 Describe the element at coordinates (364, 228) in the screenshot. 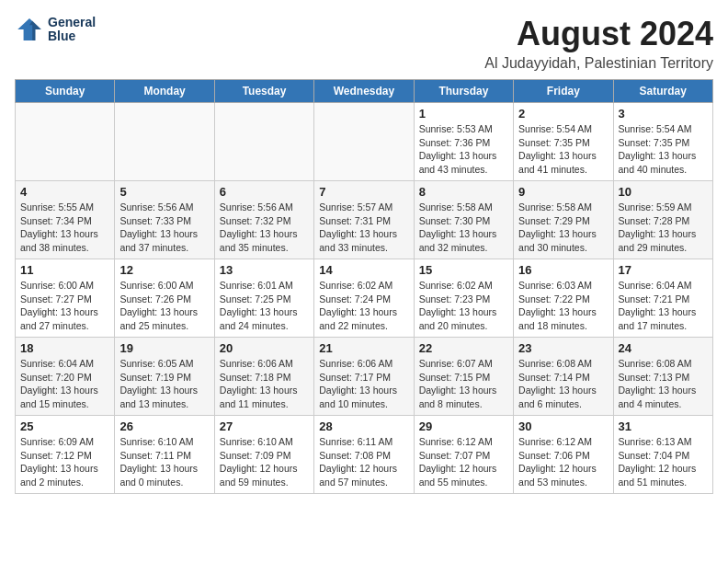

I see `day-info: Sunrise: 5:57 AM Sunset: 7:31 PM Dayligh…` at that location.